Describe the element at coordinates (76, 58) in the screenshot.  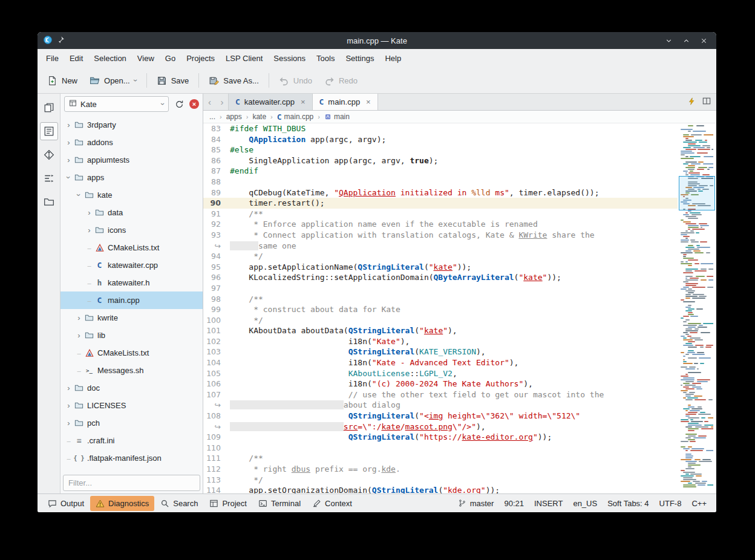
I see `menu-edit: Edit` at that location.